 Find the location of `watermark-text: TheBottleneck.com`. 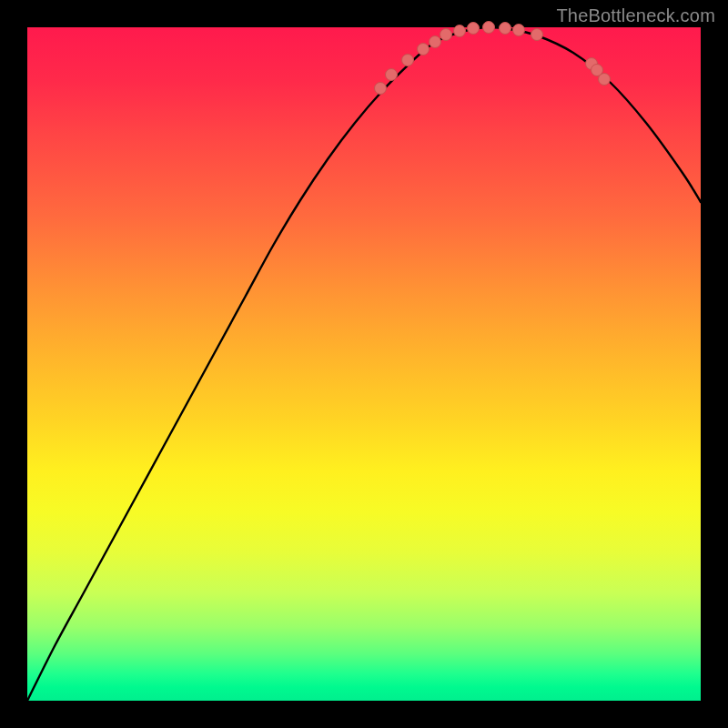

watermark-text: TheBottleneck.com is located at coordinates (635, 16).